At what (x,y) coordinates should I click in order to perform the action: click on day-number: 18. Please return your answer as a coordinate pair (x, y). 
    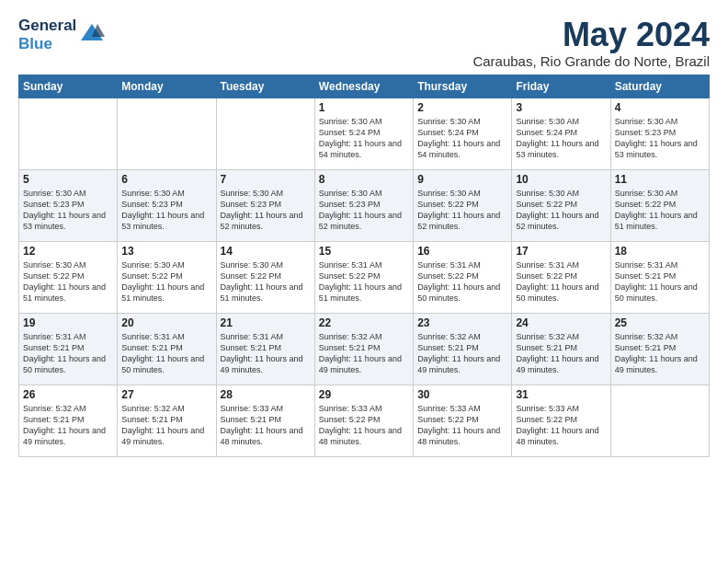
    Looking at the image, I should click on (660, 251).